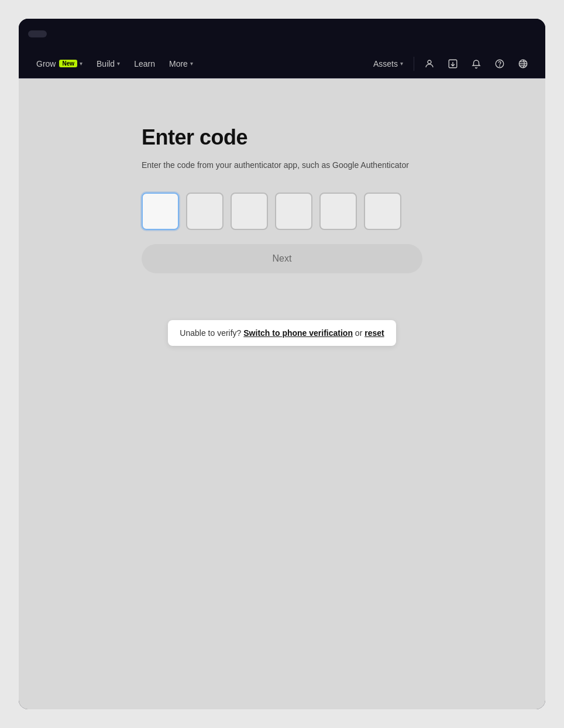 The image size is (564, 728). Describe the element at coordinates (282, 165) in the screenshot. I see `page-subtitle: Enter the code from your authenticator a…` at that location.